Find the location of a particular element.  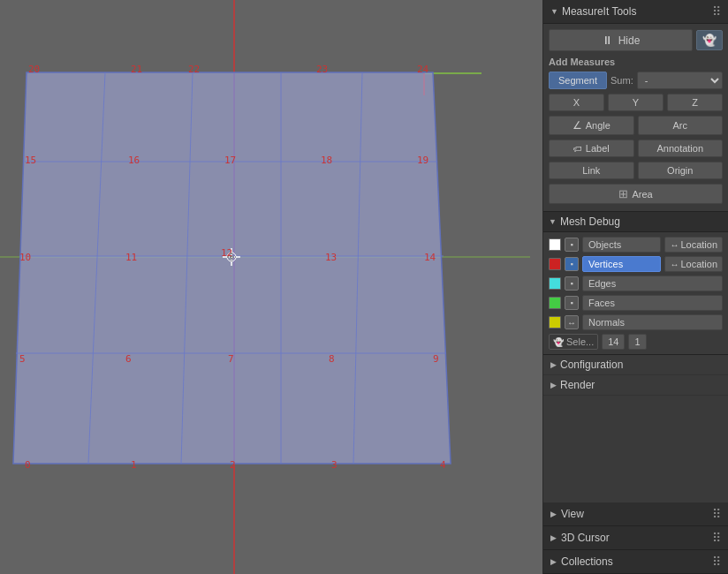

dots-icon-cursor: ⠿ is located at coordinates (717, 538).